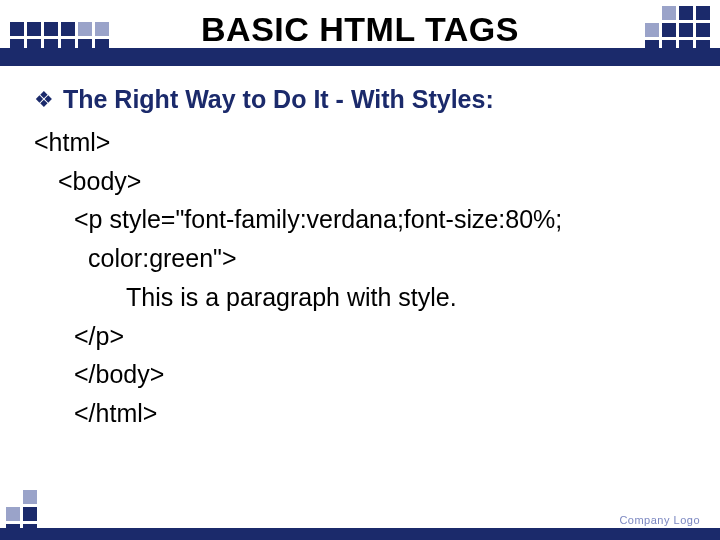 This screenshot has height=540, width=720. Describe the element at coordinates (363, 182) in the screenshot. I see `code-line: <body>` at that location.